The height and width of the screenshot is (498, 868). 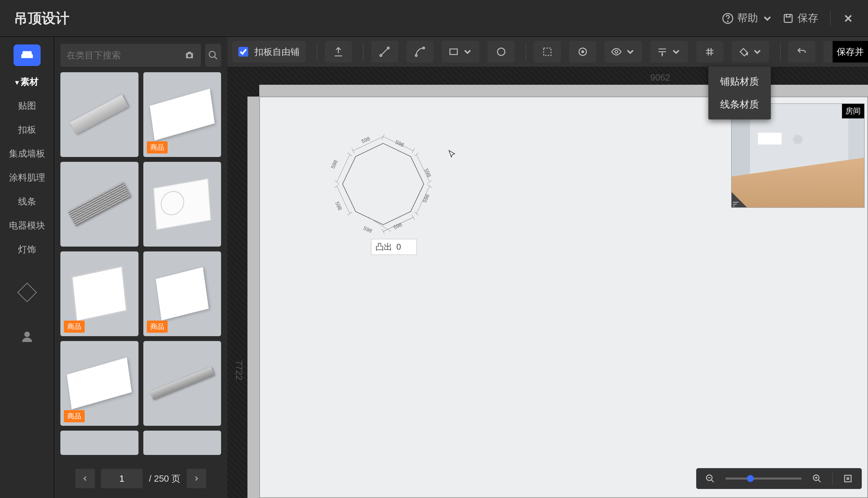 What do you see at coordinates (27, 292) in the screenshot?
I see `brand-badge-icon` at bounding box center [27, 292].